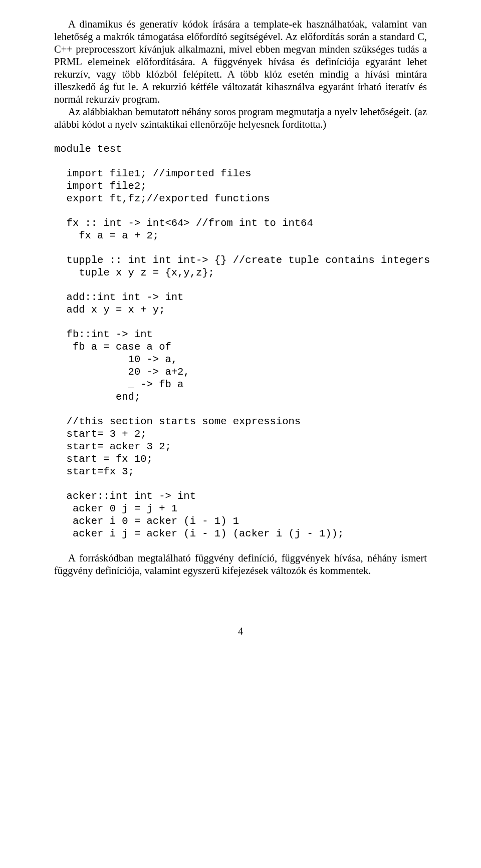 Image resolution: width=481 pixels, height=868 pixels. Describe the element at coordinates (241, 515) in the screenshot. I see `code-block: acker::int int -> int acker 0 j = j + 1 …` at that location.